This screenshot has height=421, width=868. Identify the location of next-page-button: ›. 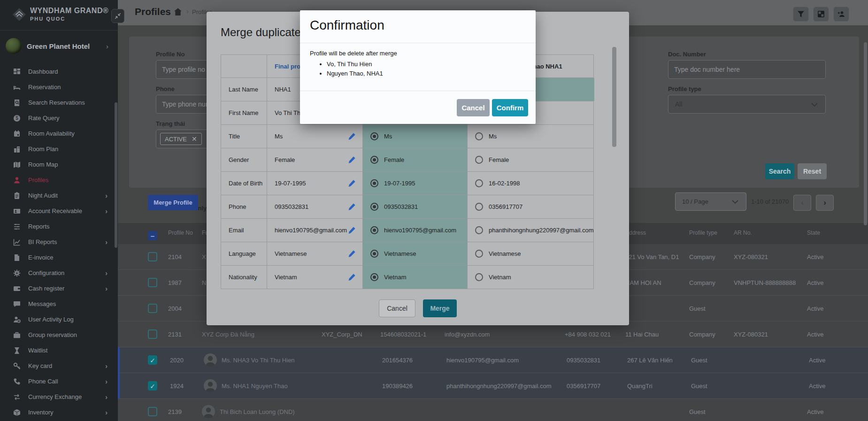
(825, 203).